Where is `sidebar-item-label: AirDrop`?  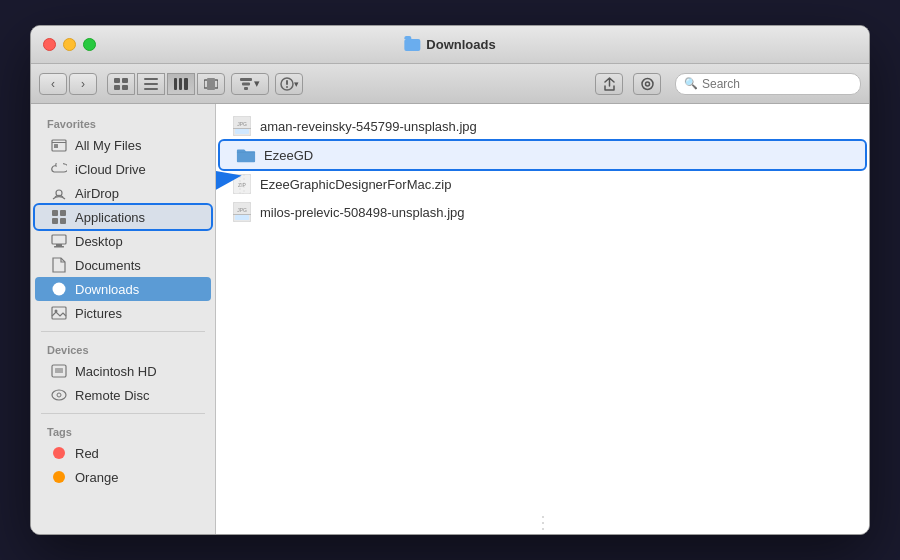 sidebar-item-label: AirDrop is located at coordinates (97, 194).